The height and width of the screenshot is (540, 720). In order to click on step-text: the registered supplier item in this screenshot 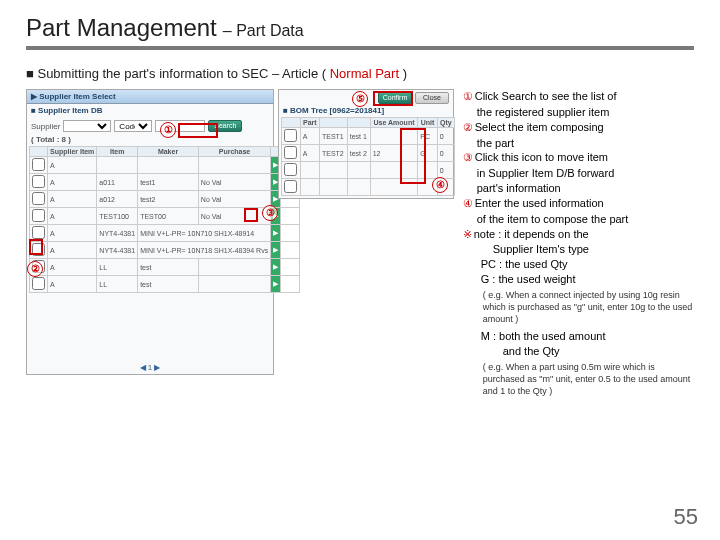, I will do `click(578, 112)`.